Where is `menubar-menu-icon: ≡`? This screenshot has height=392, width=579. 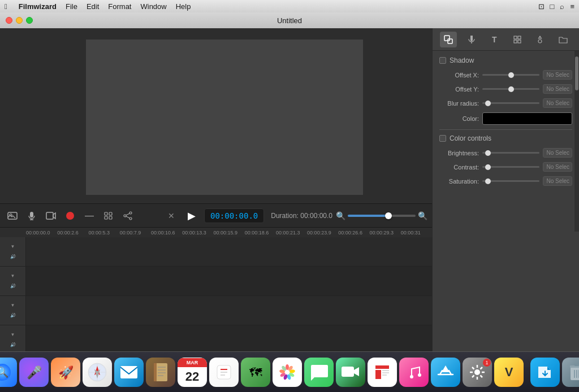
menubar-menu-icon: ≡ is located at coordinates (572, 7).